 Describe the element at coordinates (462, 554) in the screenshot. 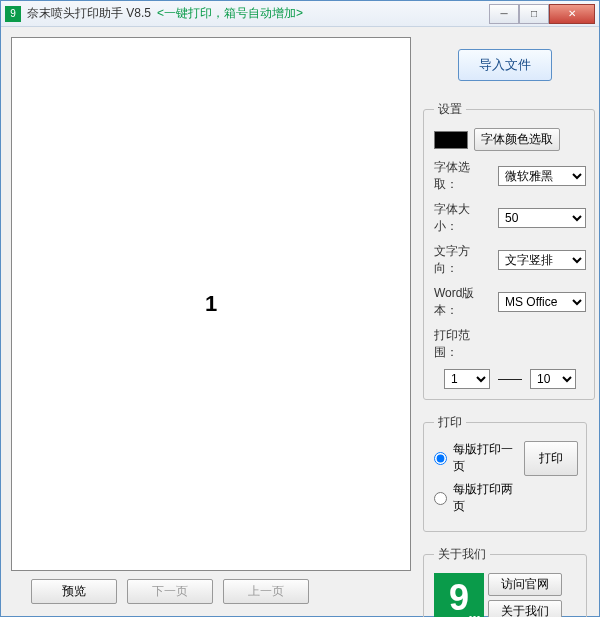

I see `about-legend: 关于我们` at that location.